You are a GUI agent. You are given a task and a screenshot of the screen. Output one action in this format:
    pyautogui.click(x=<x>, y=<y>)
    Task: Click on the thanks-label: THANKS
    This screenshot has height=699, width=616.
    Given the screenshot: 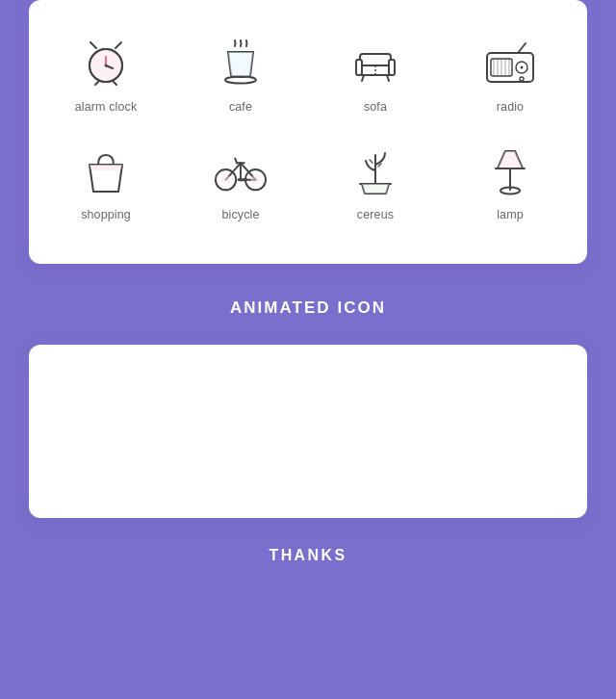 What is the action you would take?
    pyautogui.click(x=308, y=555)
    